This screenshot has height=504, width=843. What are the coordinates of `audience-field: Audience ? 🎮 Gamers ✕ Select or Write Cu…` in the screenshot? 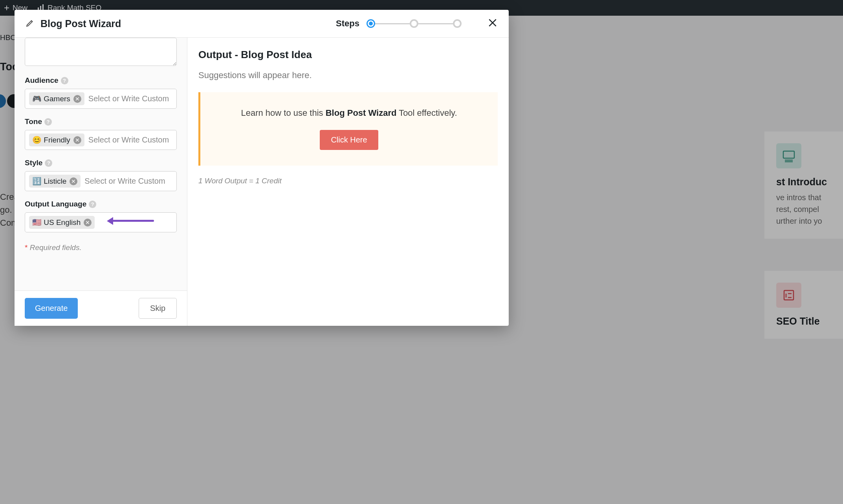 It's located at (101, 93).